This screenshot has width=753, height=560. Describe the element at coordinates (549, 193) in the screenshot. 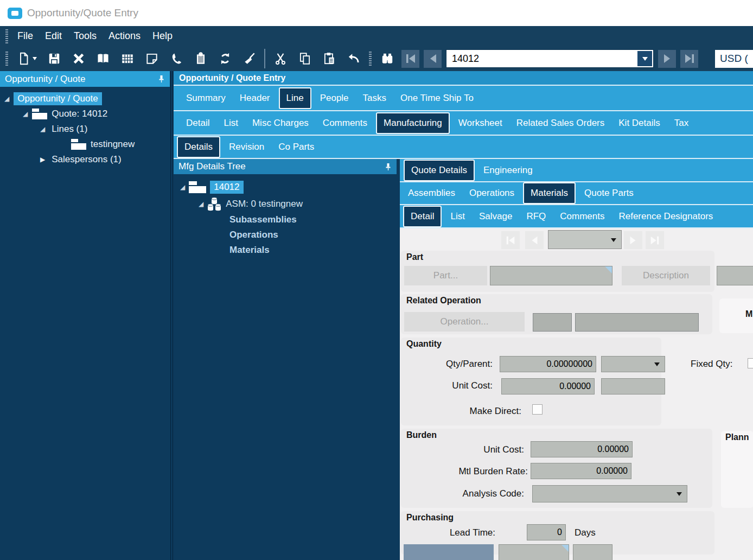

I see `tab-materials: Materials` at that location.